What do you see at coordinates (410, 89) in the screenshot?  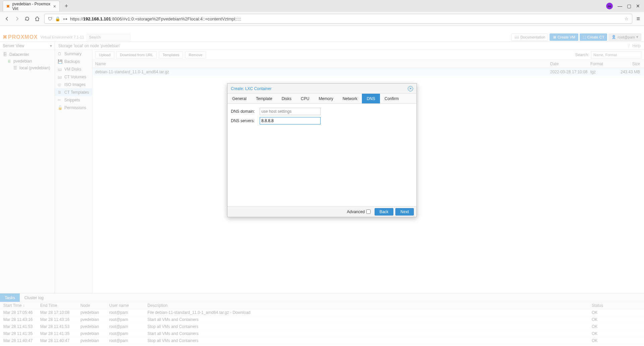 I see `close-dialog-icon: ✕` at bounding box center [410, 89].